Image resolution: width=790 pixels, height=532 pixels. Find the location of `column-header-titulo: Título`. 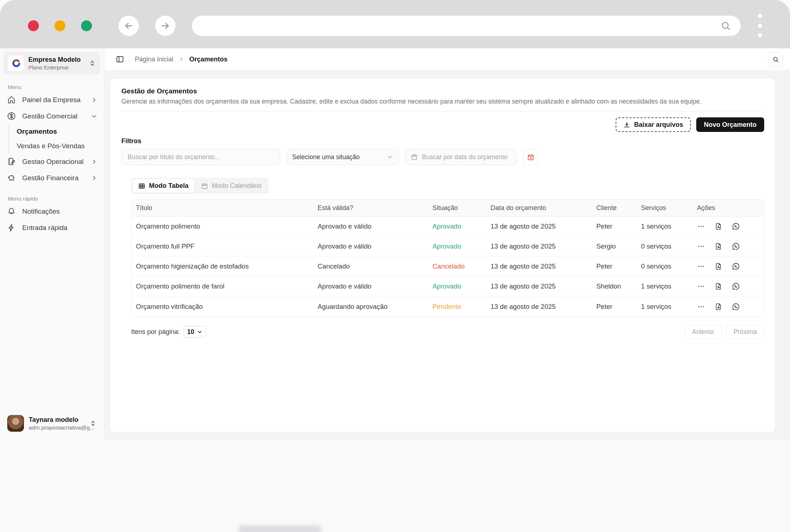

column-header-titulo: Título is located at coordinates (227, 208).